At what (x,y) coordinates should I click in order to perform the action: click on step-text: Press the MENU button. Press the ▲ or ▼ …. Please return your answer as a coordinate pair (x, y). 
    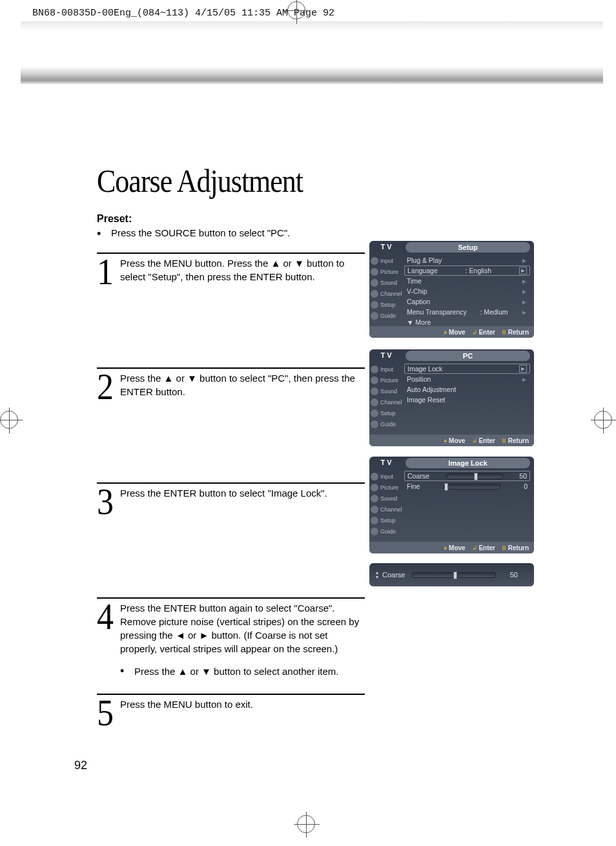
    Looking at the image, I should click on (243, 271).